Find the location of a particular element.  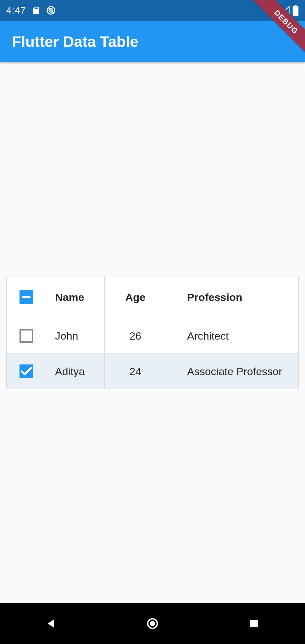

row-age-cell: 24 is located at coordinates (136, 371).